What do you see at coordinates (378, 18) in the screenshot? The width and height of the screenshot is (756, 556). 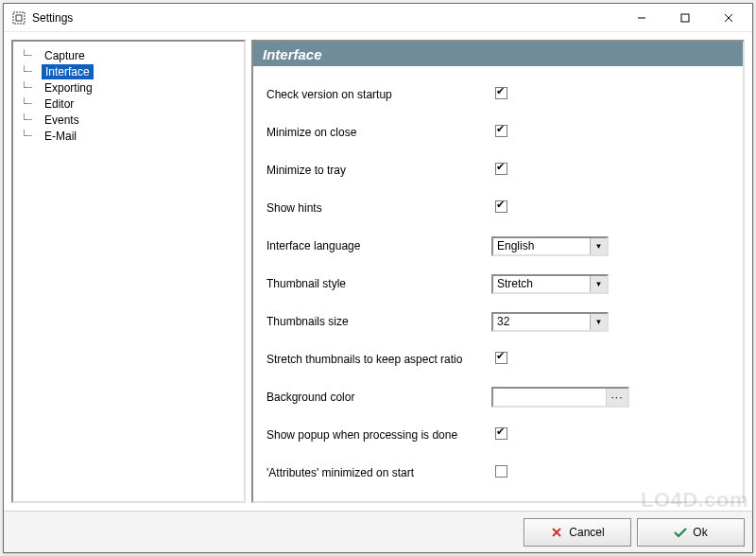 I see `titlebar: Settings` at bounding box center [378, 18].